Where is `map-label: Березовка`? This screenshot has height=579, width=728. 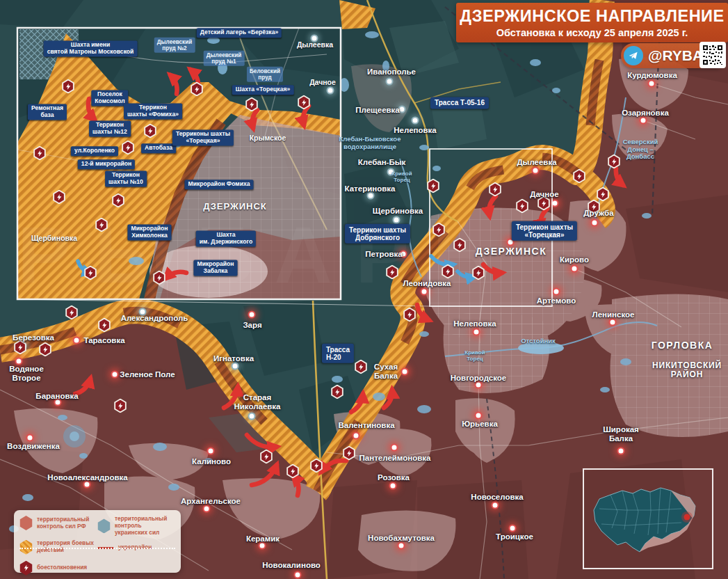
map-label: Березовка is located at coordinates (33, 338).